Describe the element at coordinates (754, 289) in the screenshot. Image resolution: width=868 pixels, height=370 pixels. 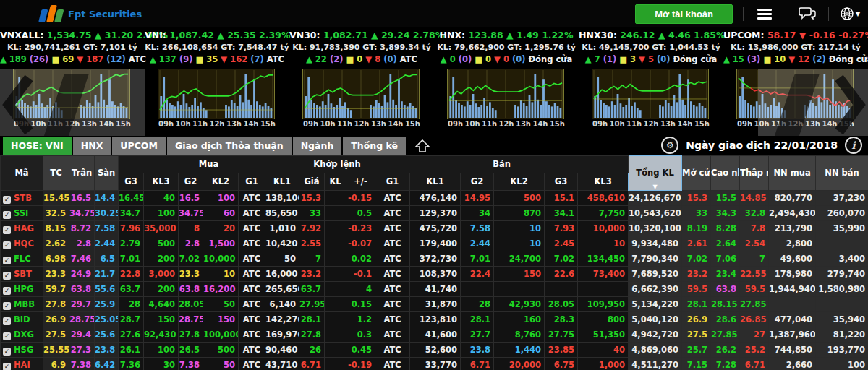
I see `cell: 59.5` at that location.